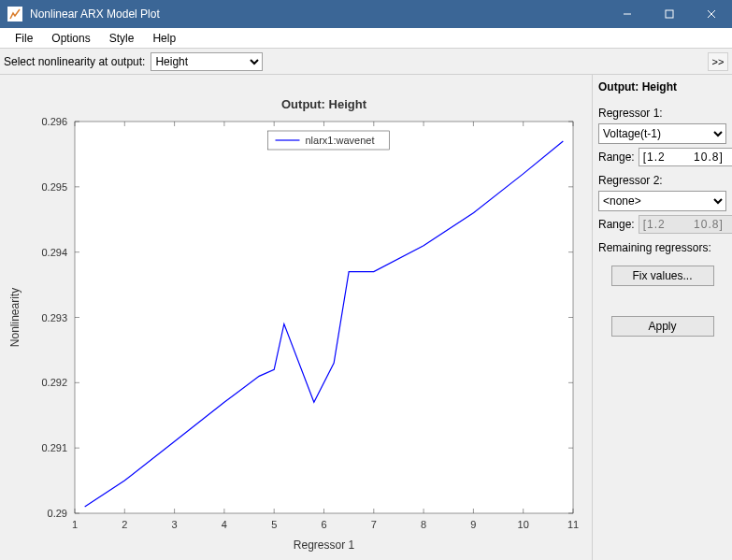 The width and height of the screenshot is (732, 560). What do you see at coordinates (423, 524) in the screenshot?
I see `svg-text: 8` at bounding box center [423, 524].